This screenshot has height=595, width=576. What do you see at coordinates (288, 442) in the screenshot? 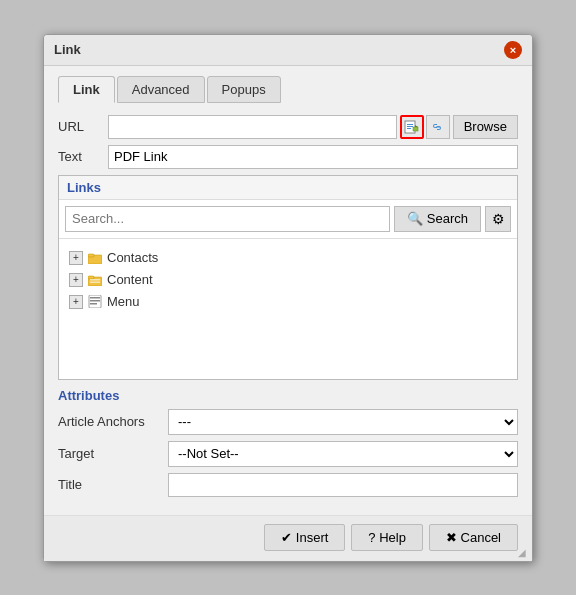
I see `attributes-section: Attributes Article Anchors --- Target --…` at bounding box center [288, 442].